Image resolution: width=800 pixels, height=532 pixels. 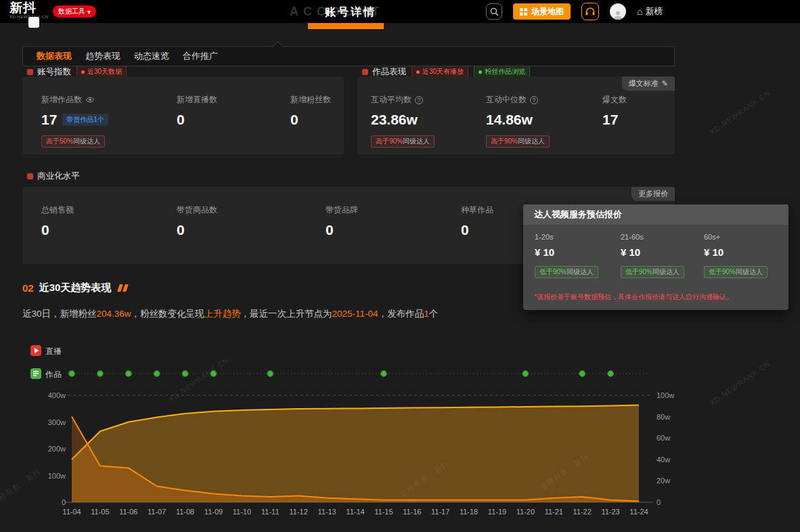 What do you see at coordinates (615, 111) in the screenshot?
I see `metric-hot-articles: 爆文数 17` at bounding box center [615, 111].